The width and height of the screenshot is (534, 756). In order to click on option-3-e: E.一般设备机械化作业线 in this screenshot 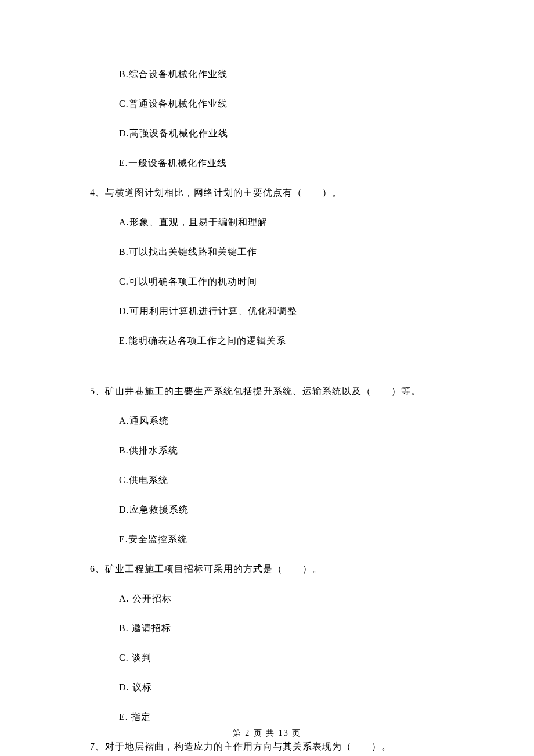, I will do `click(282, 164)`.